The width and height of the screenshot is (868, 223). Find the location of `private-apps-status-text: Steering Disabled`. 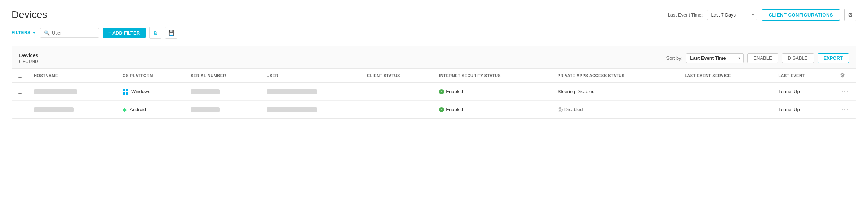

private-apps-status-text: Steering Disabled is located at coordinates (576, 91).